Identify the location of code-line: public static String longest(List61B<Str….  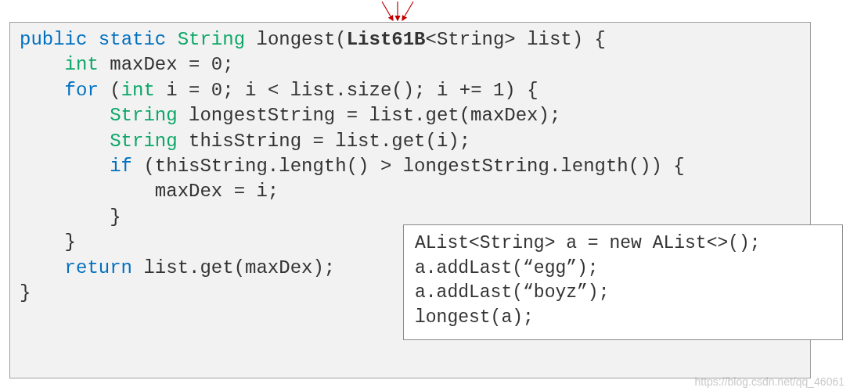
(410, 40).